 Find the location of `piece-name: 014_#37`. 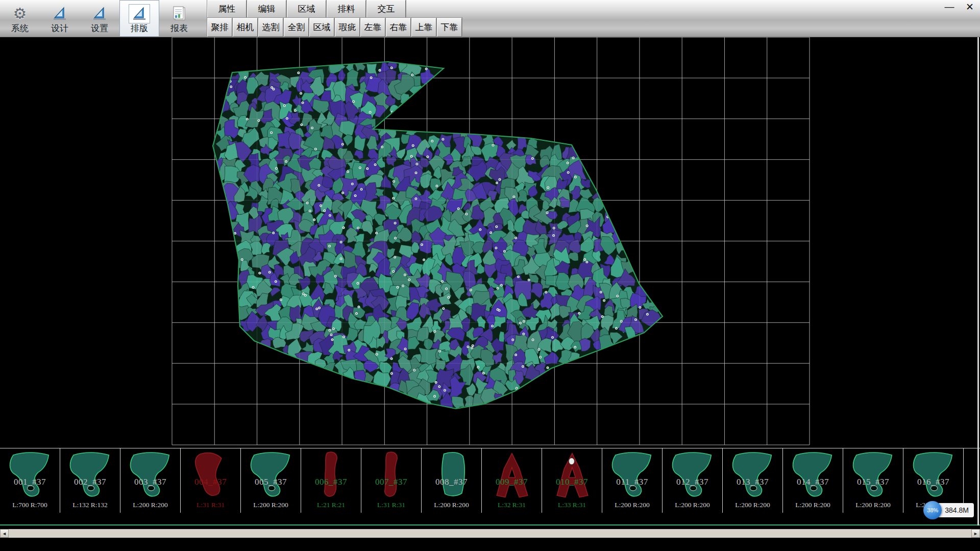

piece-name: 014_#37 is located at coordinates (813, 482).